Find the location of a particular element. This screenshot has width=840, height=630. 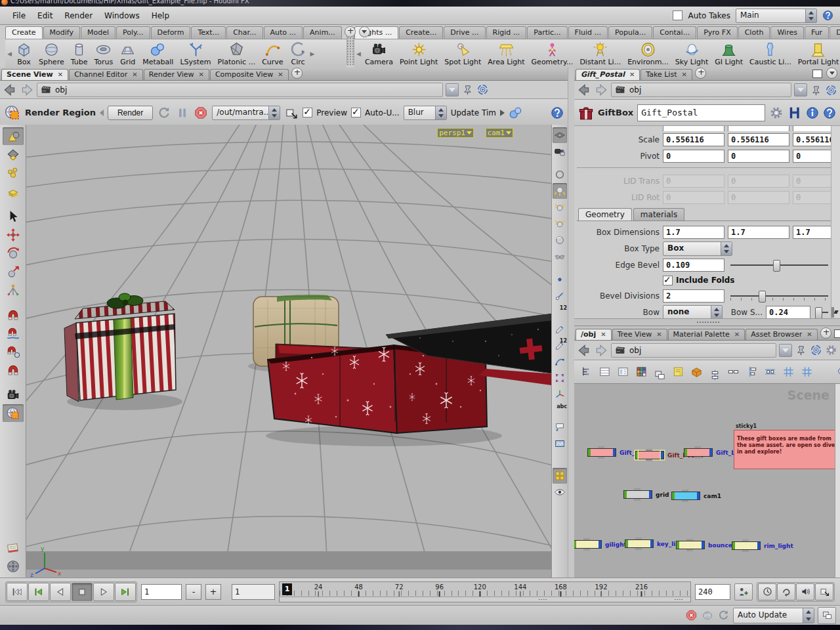

snap-point-icon is located at coordinates (13, 352).